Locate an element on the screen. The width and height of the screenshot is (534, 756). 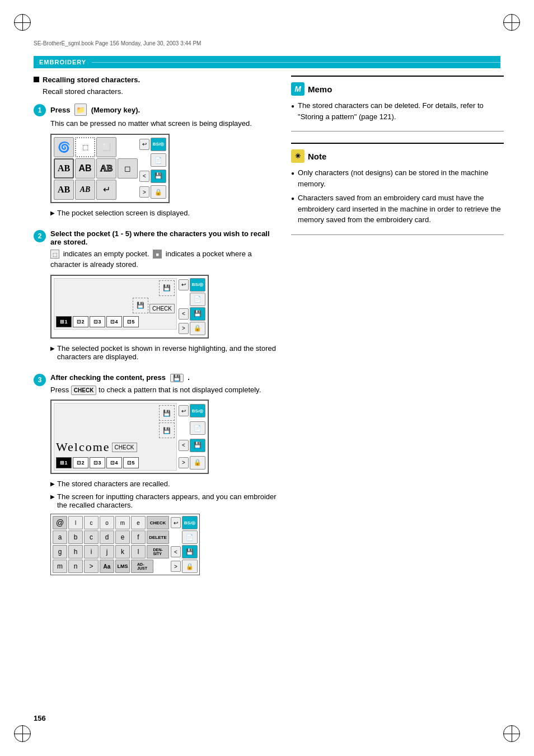
side-btn-3: 💾 is located at coordinates (158, 176).